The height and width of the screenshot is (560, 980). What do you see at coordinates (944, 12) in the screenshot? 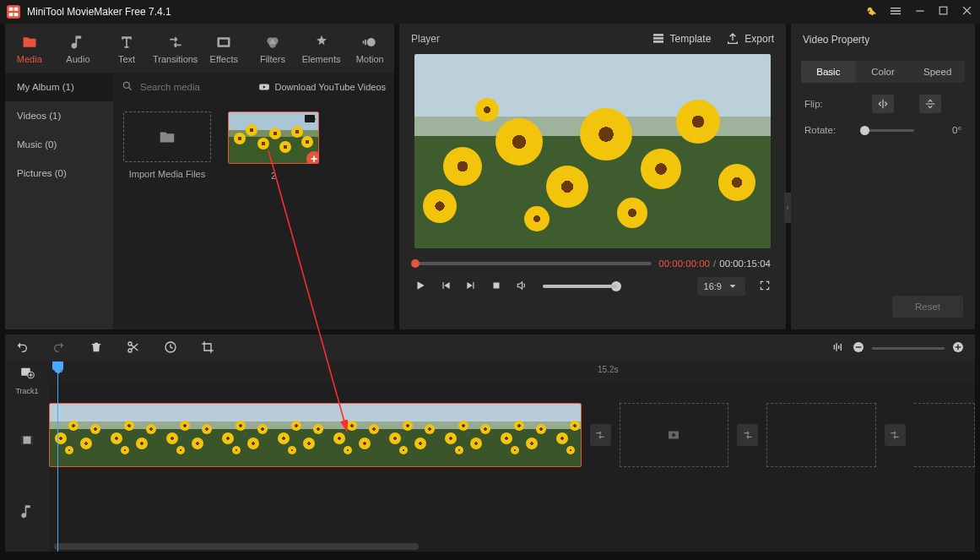
I see `maximize-icon` at bounding box center [944, 12].